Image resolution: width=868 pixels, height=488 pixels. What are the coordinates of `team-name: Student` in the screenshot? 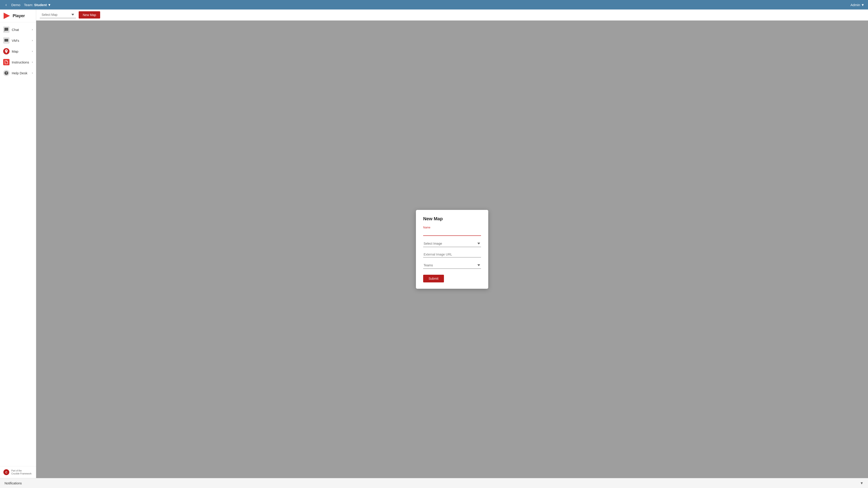 It's located at (40, 5).